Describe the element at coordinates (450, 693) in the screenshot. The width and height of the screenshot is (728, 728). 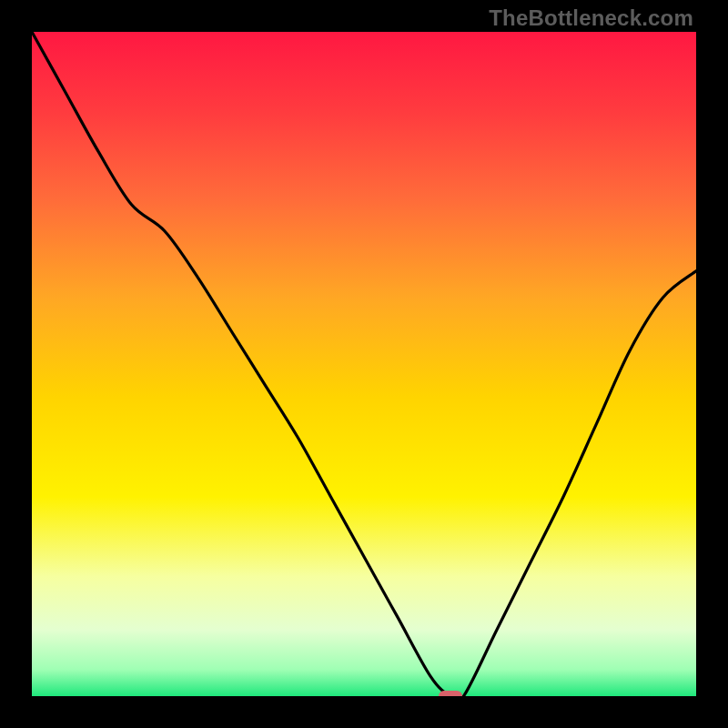
I see `optimal-marker` at that location.